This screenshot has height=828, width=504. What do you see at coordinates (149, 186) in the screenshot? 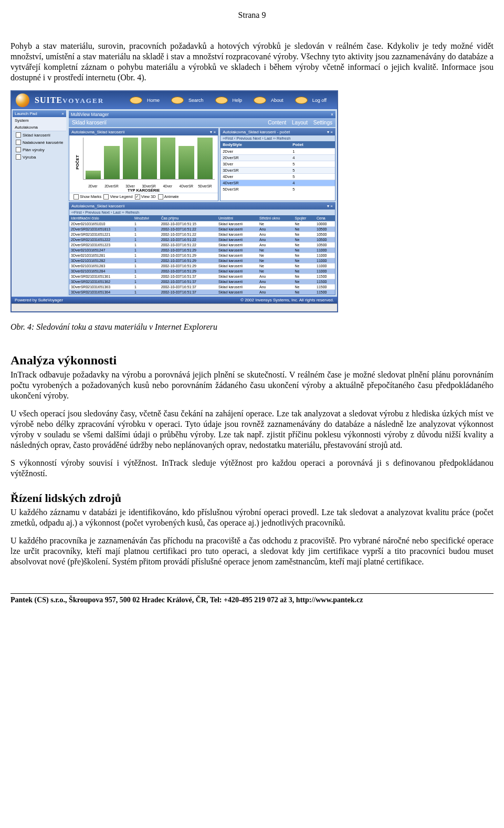
I see `chart-x-tick: 3DverSR` at bounding box center [149, 186].